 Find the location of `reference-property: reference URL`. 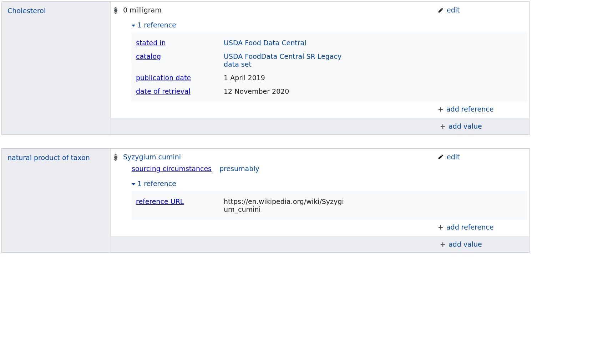

reference-property: reference URL is located at coordinates (160, 201).